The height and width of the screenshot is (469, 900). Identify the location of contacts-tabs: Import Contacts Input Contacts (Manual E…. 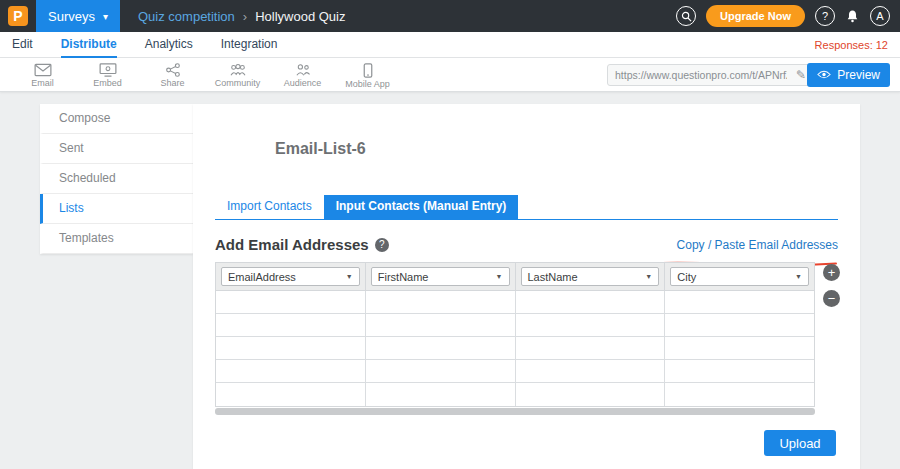
(366, 207).